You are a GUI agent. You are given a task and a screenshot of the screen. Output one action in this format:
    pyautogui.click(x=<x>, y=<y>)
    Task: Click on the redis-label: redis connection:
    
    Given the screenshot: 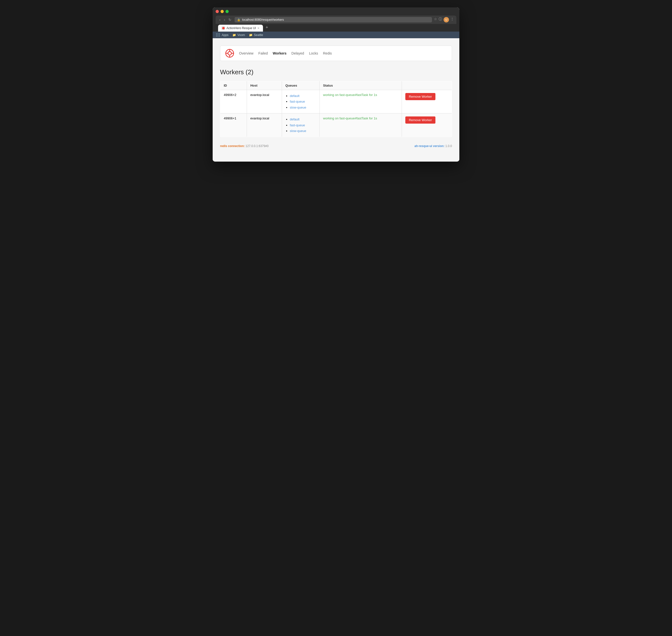 What is the action you would take?
    pyautogui.click(x=233, y=146)
    